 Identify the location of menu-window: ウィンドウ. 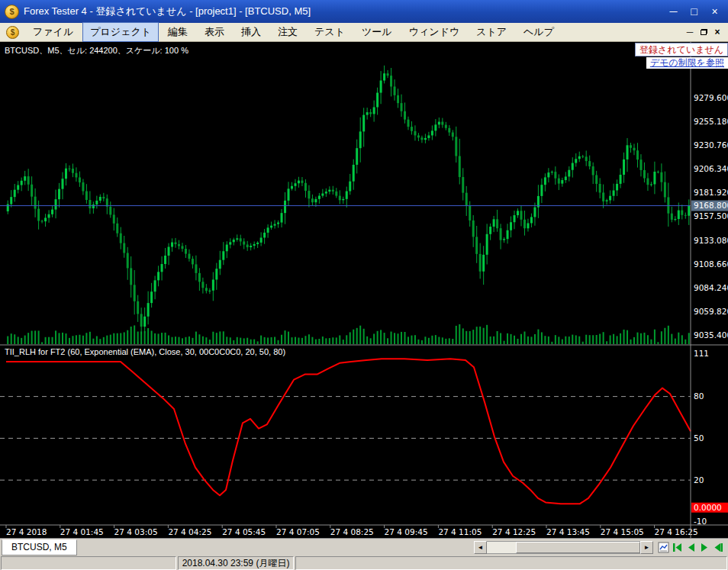
(435, 32).